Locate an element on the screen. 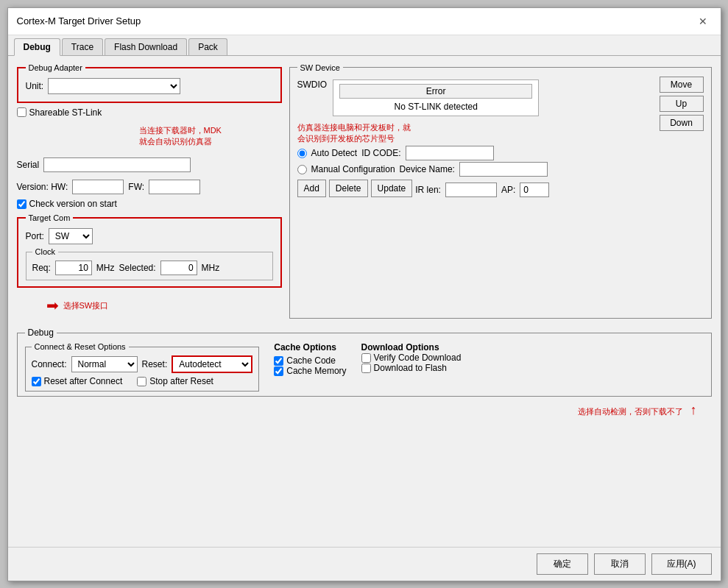 Image resolution: width=728 pixels, height=588 pixels. cache-memory-label: Cache Memory is located at coordinates (317, 371).